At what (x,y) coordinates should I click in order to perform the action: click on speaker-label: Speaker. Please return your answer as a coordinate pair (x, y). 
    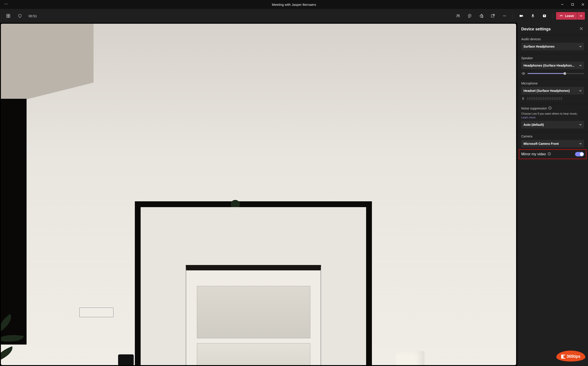
    Looking at the image, I should click on (553, 58).